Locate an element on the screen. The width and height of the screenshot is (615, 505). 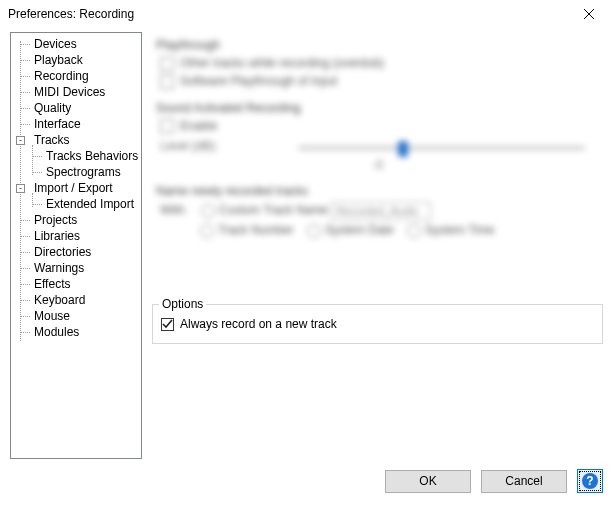
tree-item-interface: Interface is located at coordinates (76, 124).